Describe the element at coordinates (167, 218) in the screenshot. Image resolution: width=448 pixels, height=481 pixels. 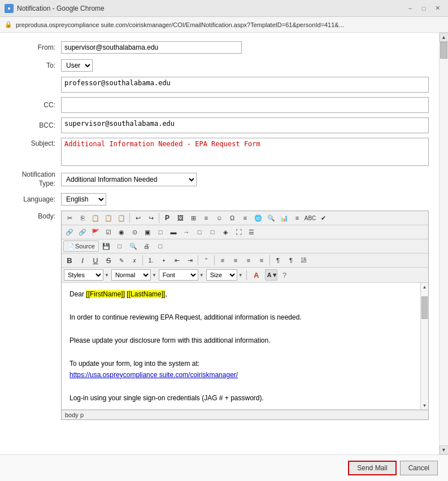
I see `bold-p-button: P` at that location.